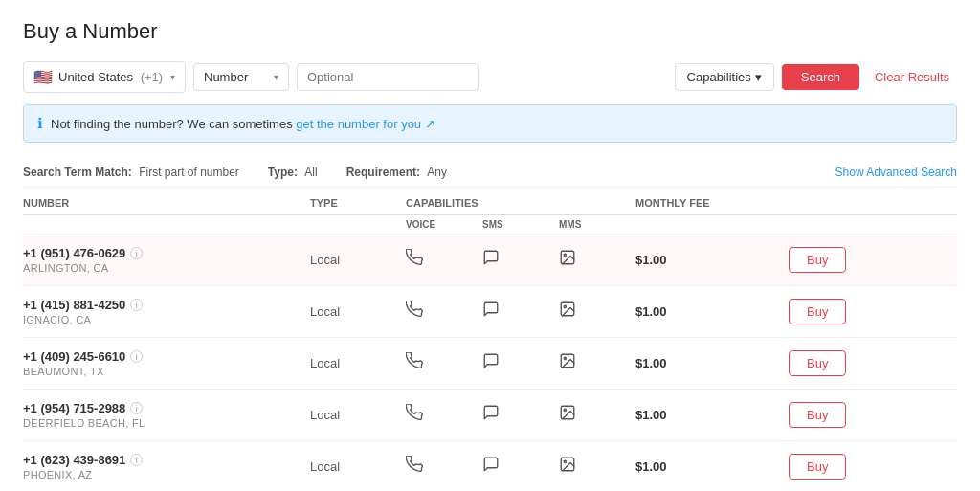 The height and width of the screenshot is (491, 980). What do you see at coordinates (167, 364) in the screenshot?
I see `number-cell: +1 (409) 245-6610 i BEAUMONT, TX` at bounding box center [167, 364].